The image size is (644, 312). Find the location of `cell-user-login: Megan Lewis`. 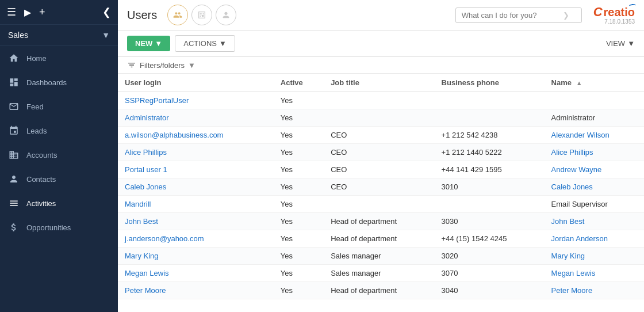

cell-user-login: Megan Lewis is located at coordinates (195, 273).